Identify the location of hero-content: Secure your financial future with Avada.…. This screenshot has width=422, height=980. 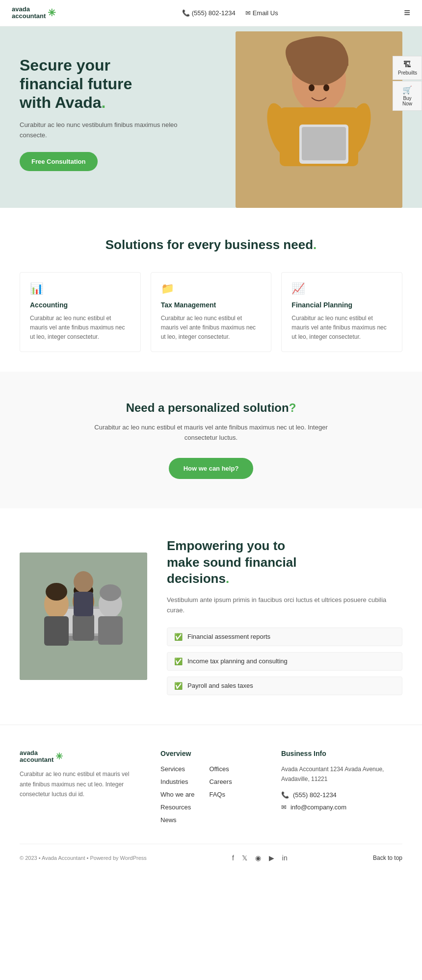
(103, 111).